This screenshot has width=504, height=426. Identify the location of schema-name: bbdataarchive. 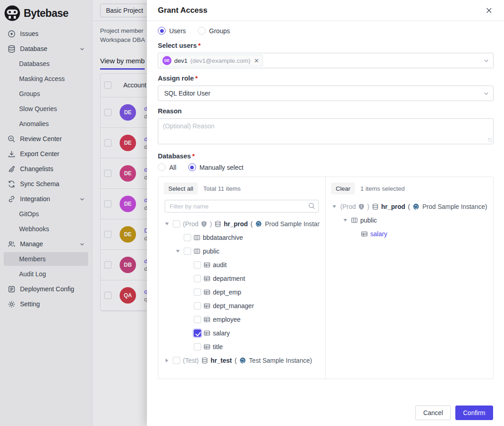
(223, 238).